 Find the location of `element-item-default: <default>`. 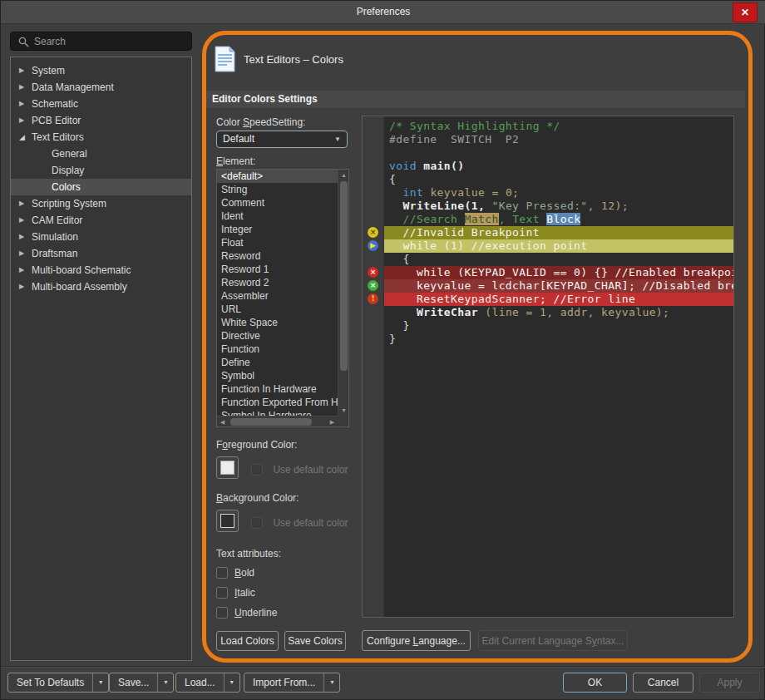

element-item-default: <default> is located at coordinates (278, 176).